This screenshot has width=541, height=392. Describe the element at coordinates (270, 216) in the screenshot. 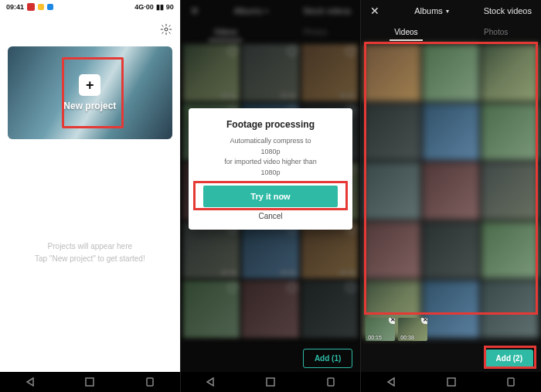

I see `cancel-link: Cancel` at that location.